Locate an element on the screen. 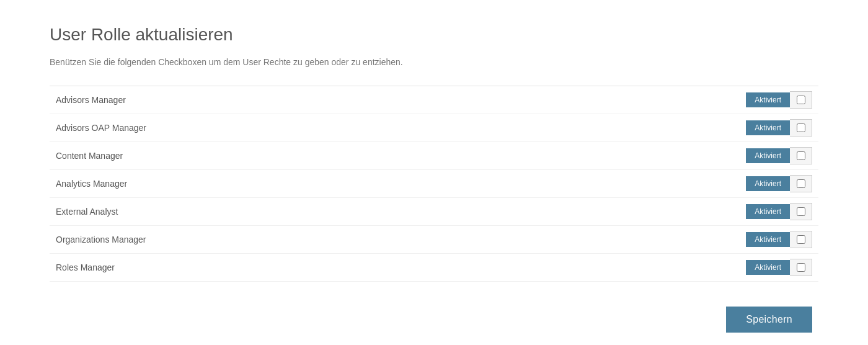 The width and height of the screenshot is (868, 345). table-row: Advisors OAP ManagerAktiviert is located at coordinates (434, 128).